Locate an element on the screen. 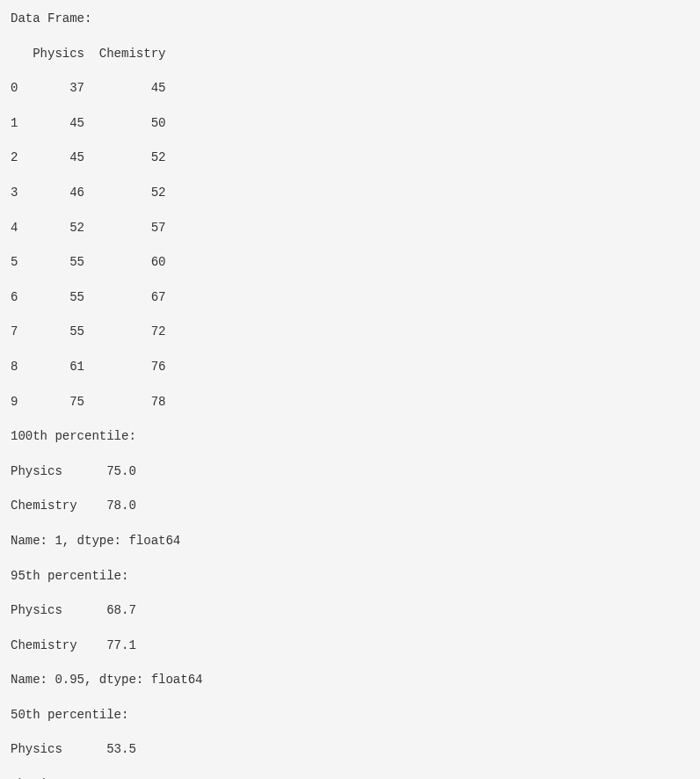 The image size is (700, 779). percentile-95-physics: Physics 68.7 is located at coordinates (350, 611).